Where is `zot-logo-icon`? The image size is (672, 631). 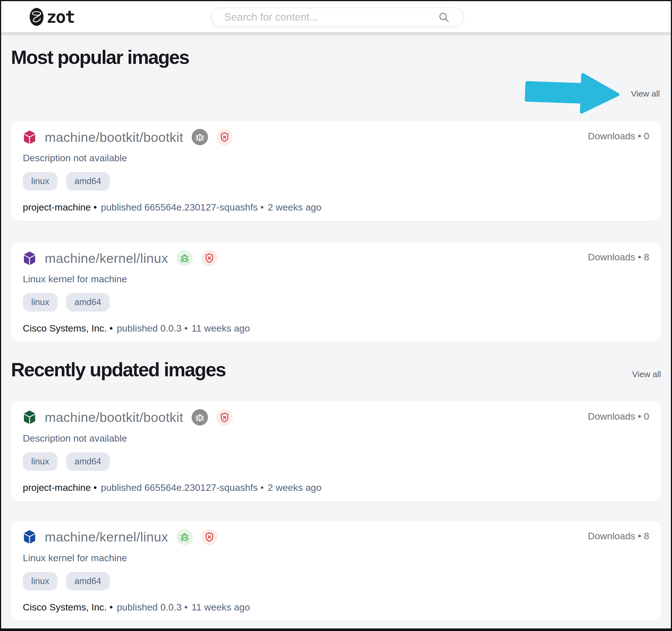 zot-logo-icon is located at coordinates (37, 17).